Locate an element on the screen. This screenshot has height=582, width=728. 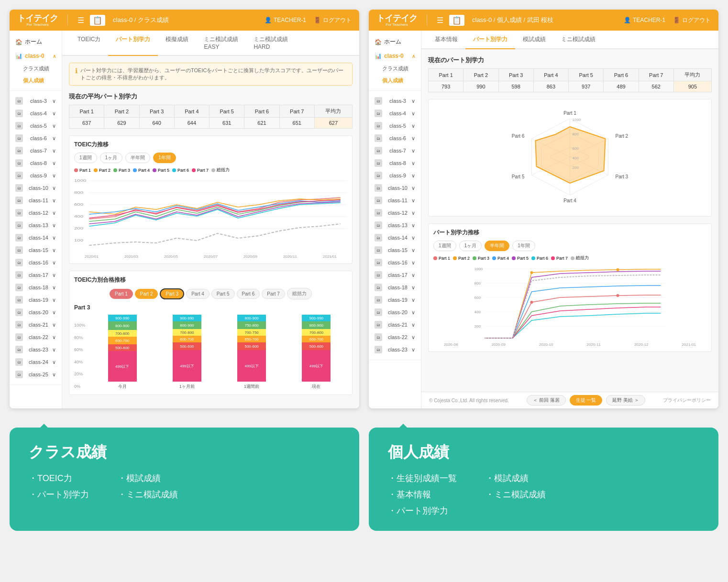
left-bar4-s4: 600-700 is located at coordinates (316, 339).